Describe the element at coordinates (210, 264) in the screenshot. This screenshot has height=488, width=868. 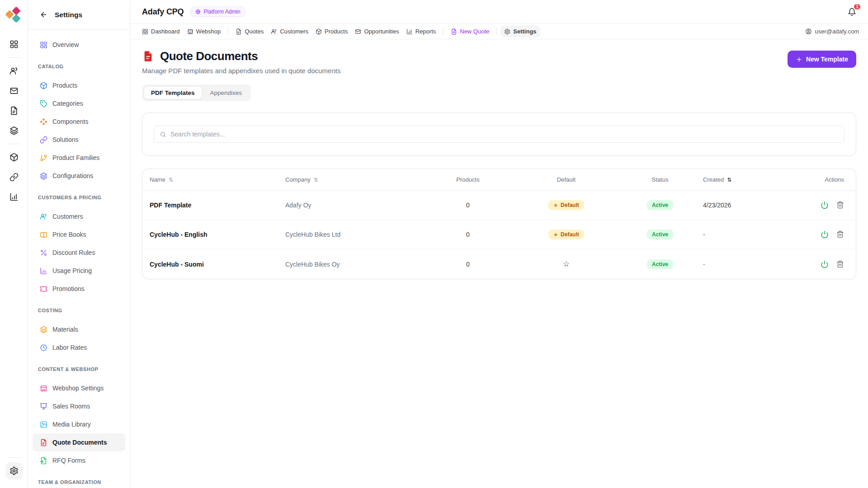
I see `template-name: CycleHub - Suomi` at that location.